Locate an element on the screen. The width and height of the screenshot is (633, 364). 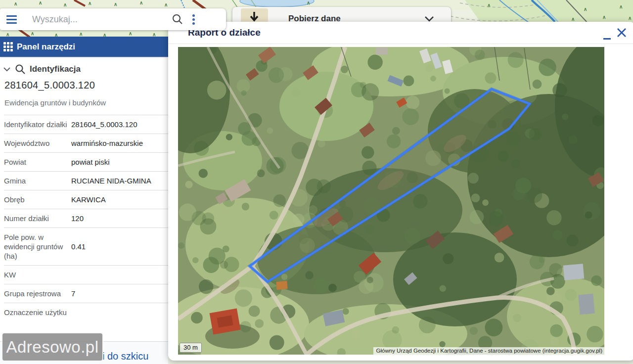
row-value: RUCIANE NIDA-GMINA is located at coordinates (111, 181).